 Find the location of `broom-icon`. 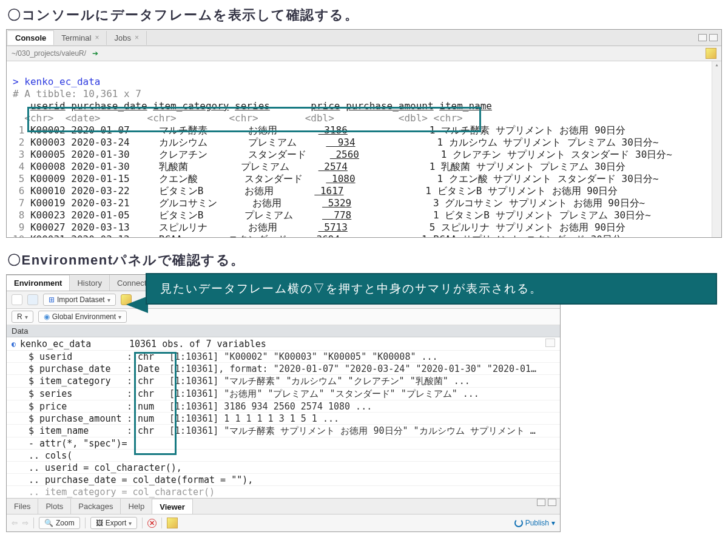

broom-icon is located at coordinates (172, 523).